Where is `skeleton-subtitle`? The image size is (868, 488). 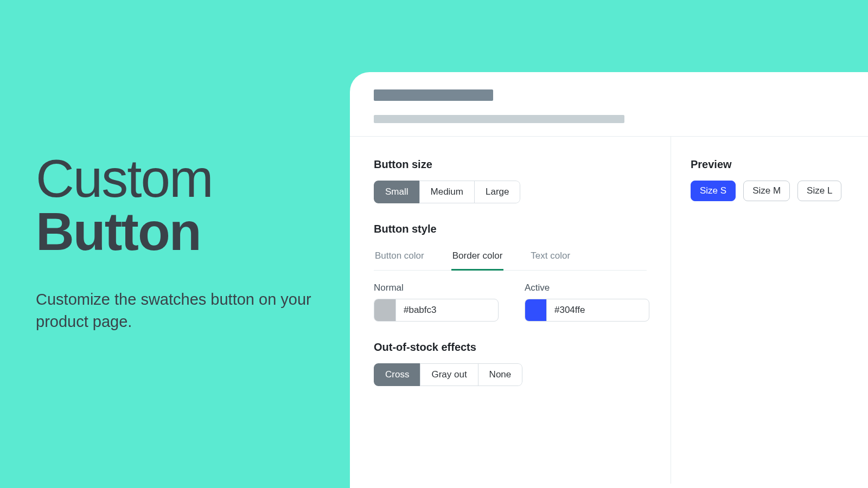
skeleton-subtitle is located at coordinates (499, 119).